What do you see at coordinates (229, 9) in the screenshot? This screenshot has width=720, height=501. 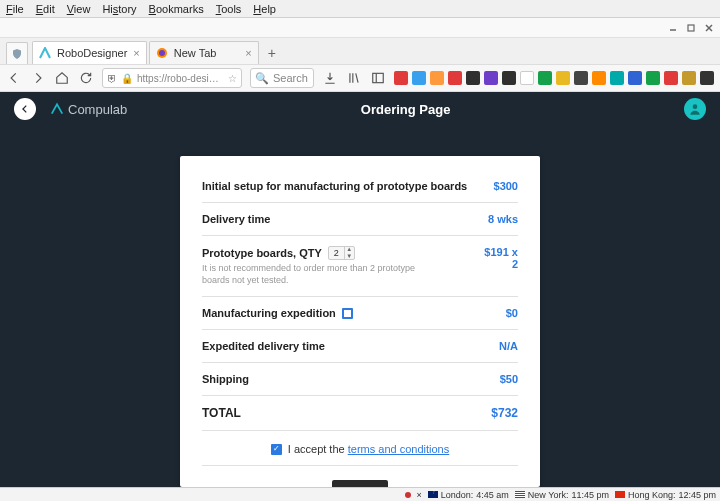 I see `menu-tools: Tools` at bounding box center [229, 9].